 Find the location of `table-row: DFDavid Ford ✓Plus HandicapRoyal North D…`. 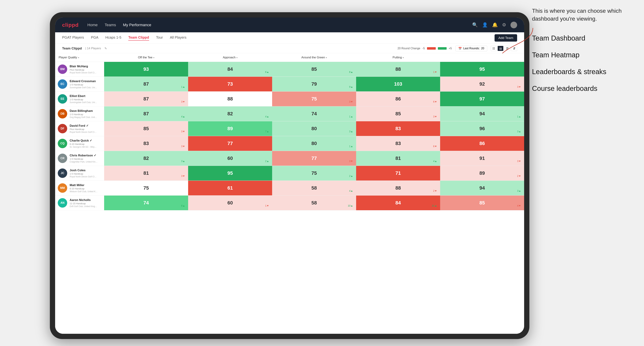

table-row: DFDavid Ford ✓Plus HandicapRoyal North D… is located at coordinates (290, 129).